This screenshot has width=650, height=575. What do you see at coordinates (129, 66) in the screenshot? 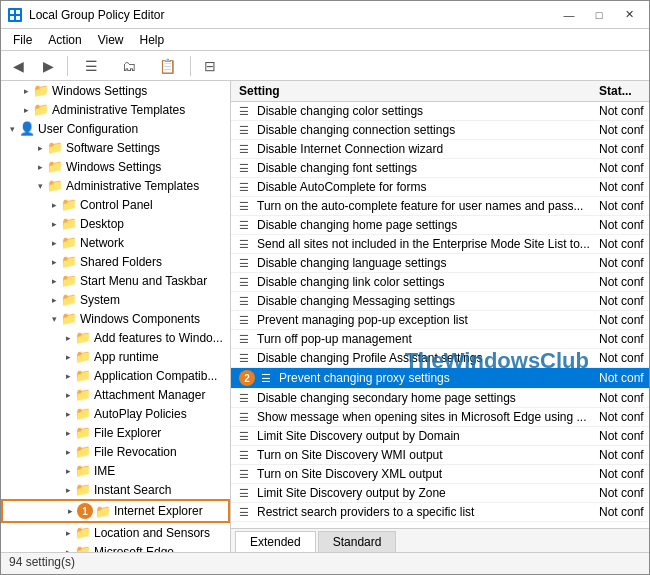
I see `toolbar-btn-2: 🗂` at bounding box center [129, 66].